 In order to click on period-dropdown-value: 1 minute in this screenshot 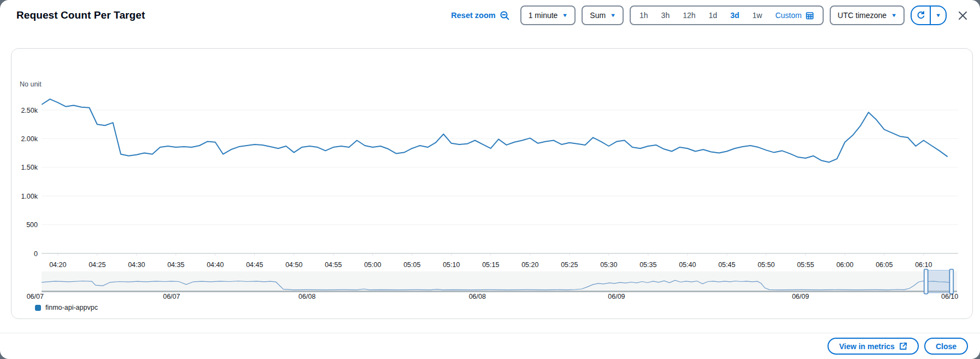, I will do `click(543, 15)`.